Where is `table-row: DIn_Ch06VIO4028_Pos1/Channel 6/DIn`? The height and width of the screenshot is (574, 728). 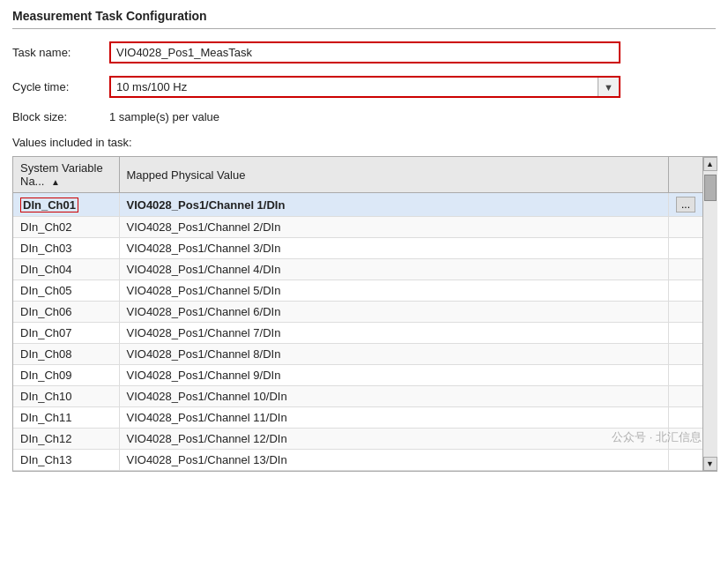
table-row: DIn_Ch06VIO4028_Pos1/Channel 6/DIn is located at coordinates (358, 312).